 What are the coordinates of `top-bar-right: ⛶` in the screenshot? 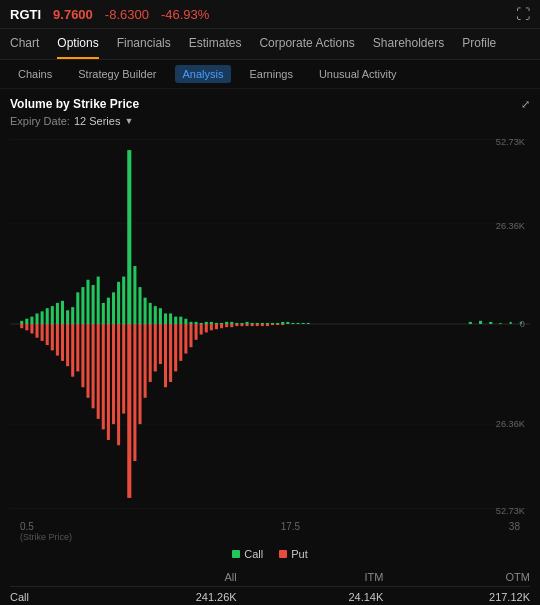 It's located at (523, 14).